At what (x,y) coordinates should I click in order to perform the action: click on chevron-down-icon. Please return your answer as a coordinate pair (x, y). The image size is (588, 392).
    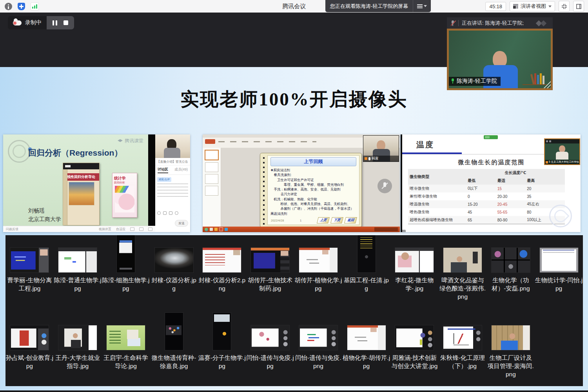
    Looking at the image, I should click on (425, 6).